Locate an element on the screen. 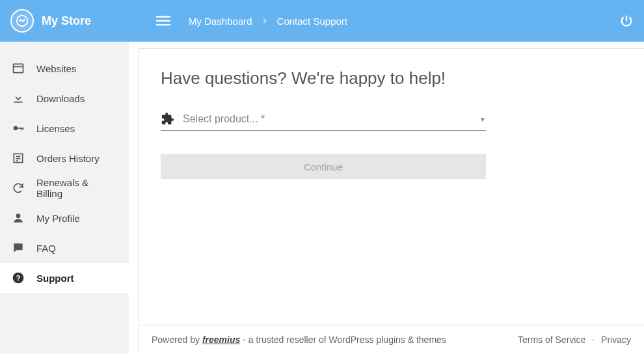  key-icon is located at coordinates (18, 128).